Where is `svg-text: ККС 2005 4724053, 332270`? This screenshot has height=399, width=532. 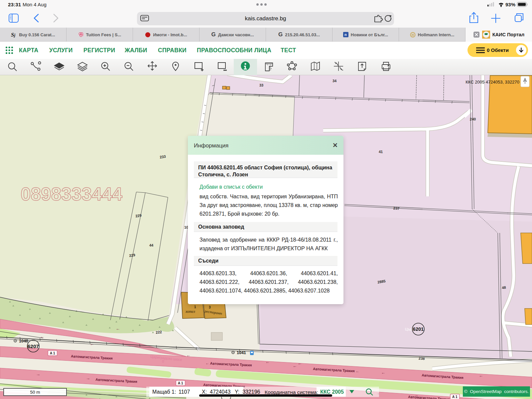
svg-text: ККС 2005 4724053, 332270 is located at coordinates (492, 82).